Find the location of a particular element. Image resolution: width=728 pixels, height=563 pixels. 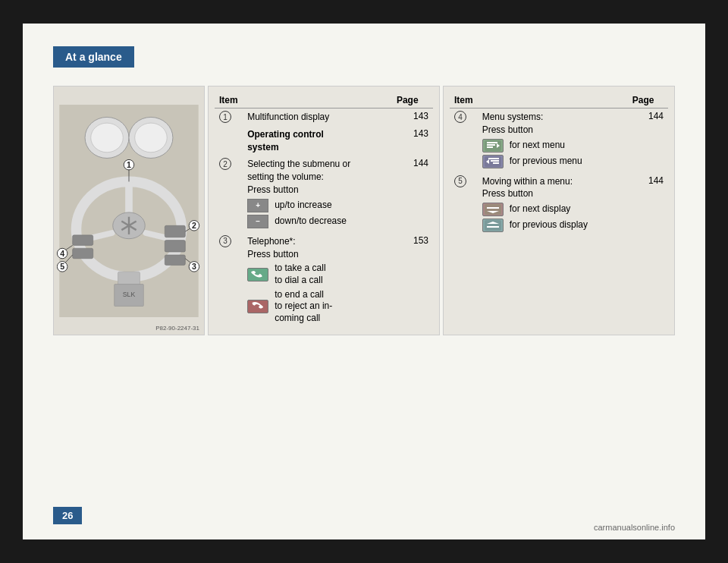

item-desc-ocs: Operating controlsystem is located at coordinates (317, 141).